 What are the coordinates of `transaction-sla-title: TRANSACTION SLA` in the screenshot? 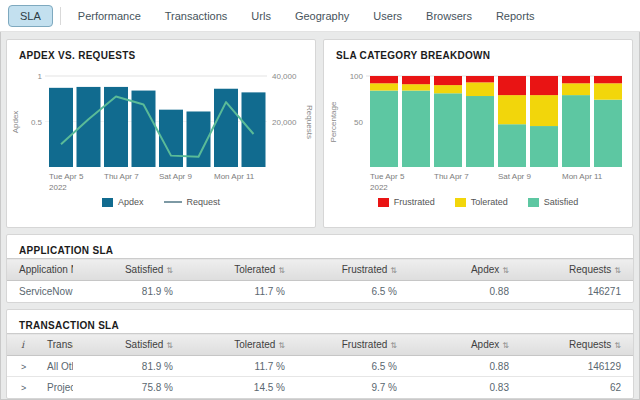 It's located at (320, 322).